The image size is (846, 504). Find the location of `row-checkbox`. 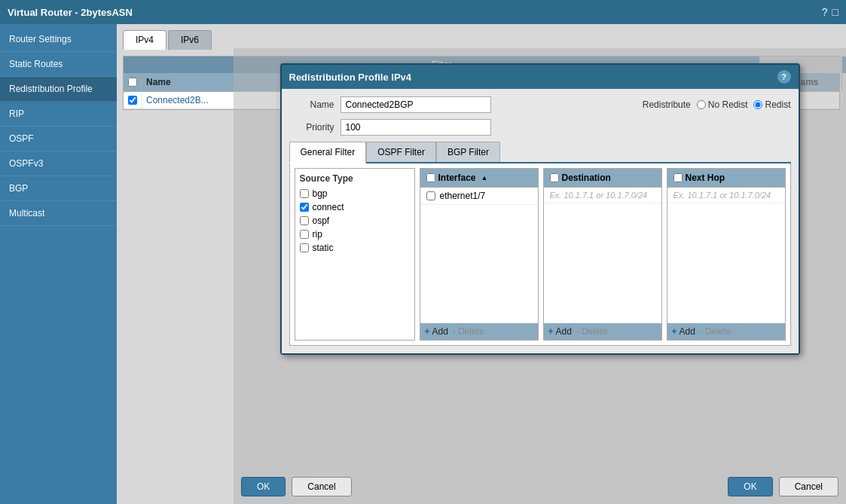

row-checkbox is located at coordinates (133, 100).